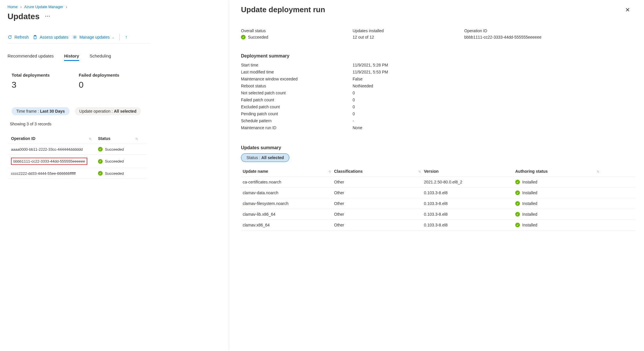 Image resolution: width=644 pixels, height=351 pixels. I want to click on summary-value: False, so click(358, 79).